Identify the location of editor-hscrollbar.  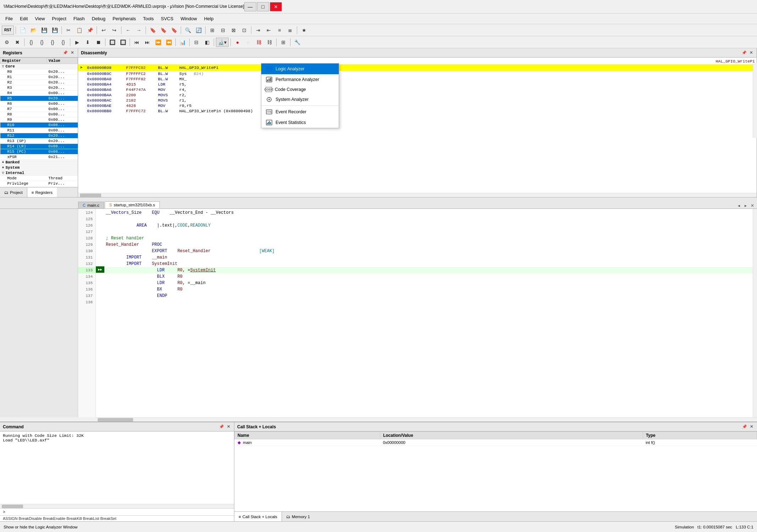
(426, 419).